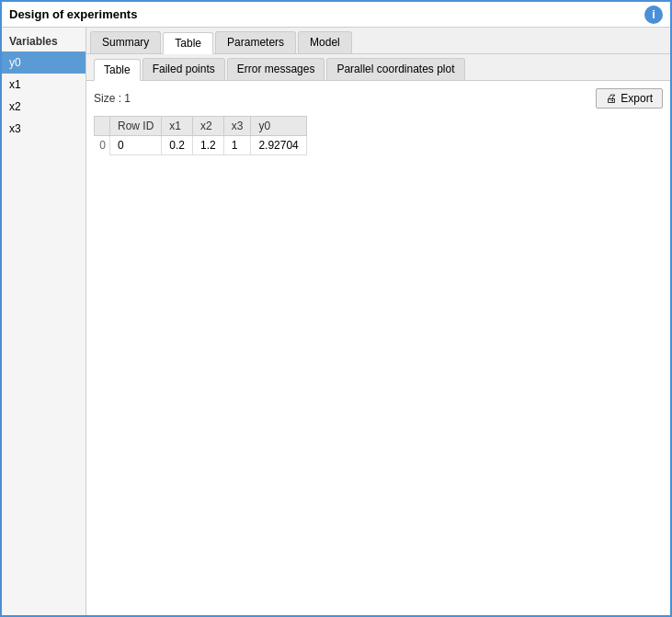 The height and width of the screenshot is (617, 672). I want to click on tab-model: Model, so click(325, 42).